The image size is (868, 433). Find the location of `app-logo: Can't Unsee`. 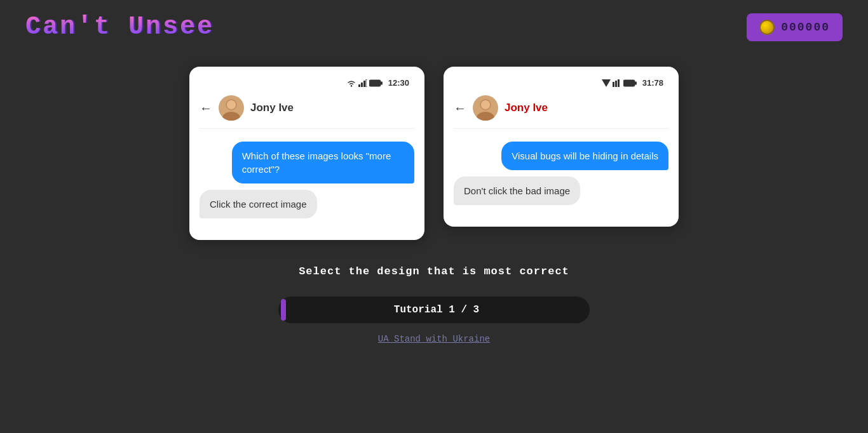

app-logo: Can't Unsee is located at coordinates (119, 27).